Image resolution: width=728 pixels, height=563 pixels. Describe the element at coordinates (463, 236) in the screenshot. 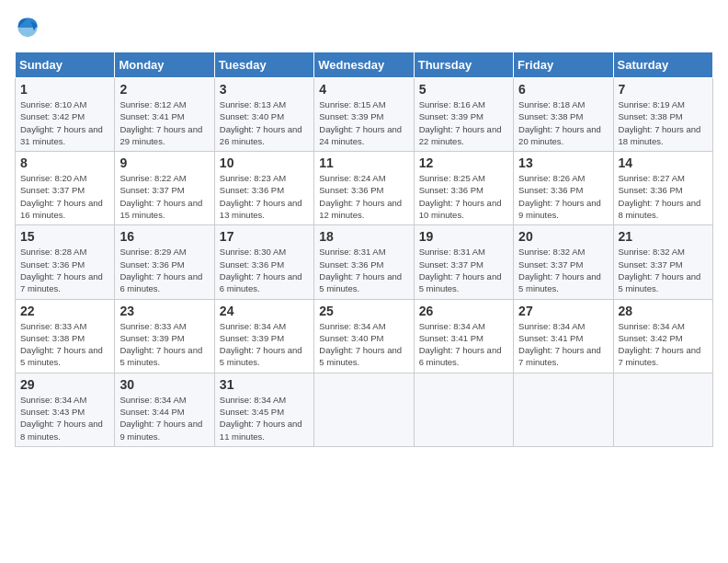

I see `day-number: 19` at that location.